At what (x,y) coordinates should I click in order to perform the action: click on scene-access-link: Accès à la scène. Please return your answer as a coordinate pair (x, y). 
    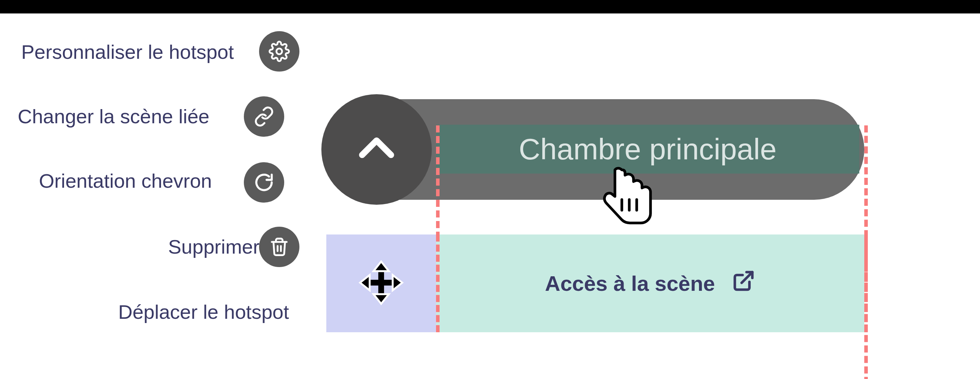
    Looking at the image, I should click on (650, 283).